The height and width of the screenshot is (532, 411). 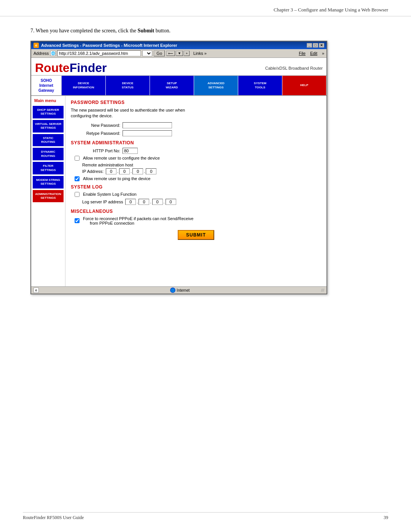 What do you see at coordinates (294, 68) in the screenshot?
I see `rf-subtitle: Cable/xDSL Broadband Router` at bounding box center [294, 68].